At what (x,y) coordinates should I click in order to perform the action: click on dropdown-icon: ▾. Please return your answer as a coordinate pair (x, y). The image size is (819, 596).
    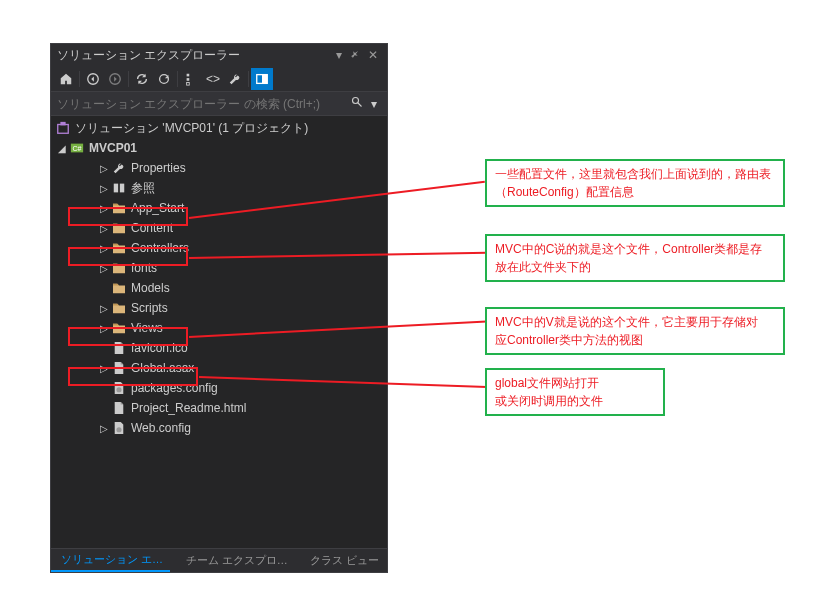
    Looking at the image, I should click on (339, 55).